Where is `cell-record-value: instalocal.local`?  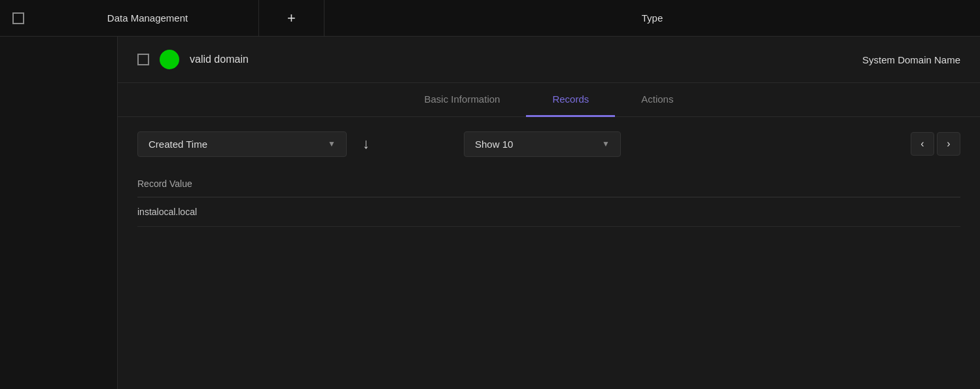
cell-record-value: instalocal.local is located at coordinates (549, 212).